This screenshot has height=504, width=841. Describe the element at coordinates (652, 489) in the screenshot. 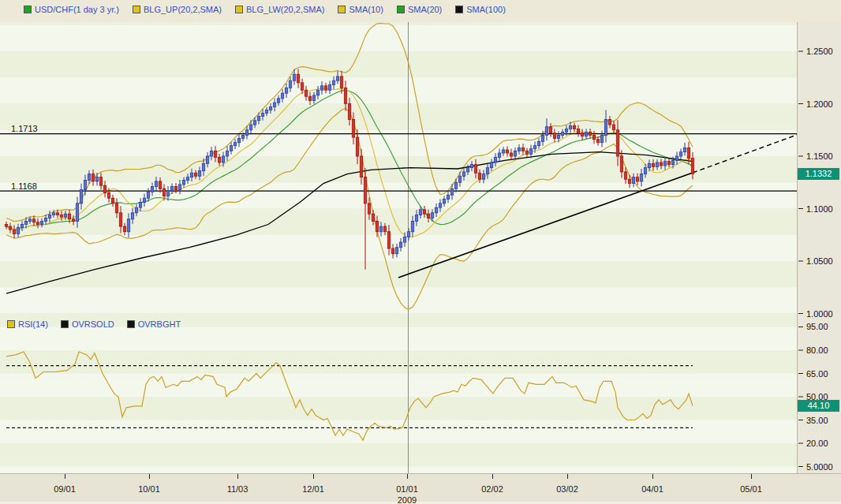

I see `time-axis-label: 04/01` at that location.